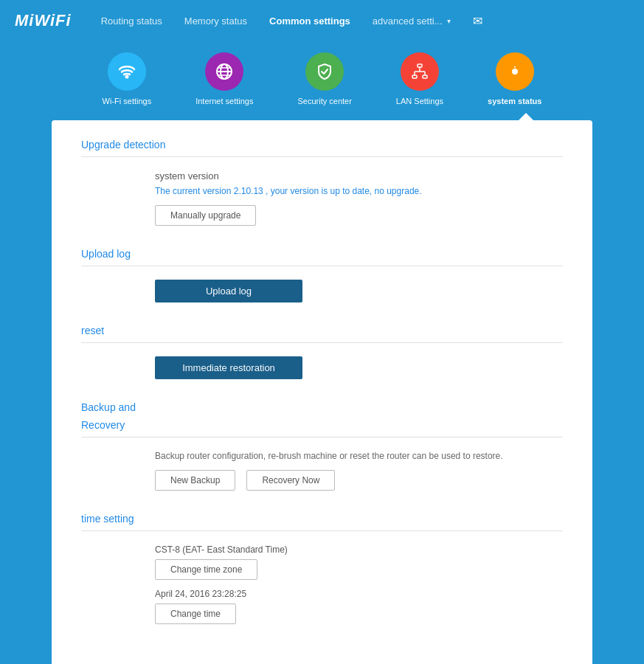 This screenshot has width=644, height=664. What do you see at coordinates (322, 291) in the screenshot?
I see `upload-log-content: Upload log` at bounding box center [322, 291].